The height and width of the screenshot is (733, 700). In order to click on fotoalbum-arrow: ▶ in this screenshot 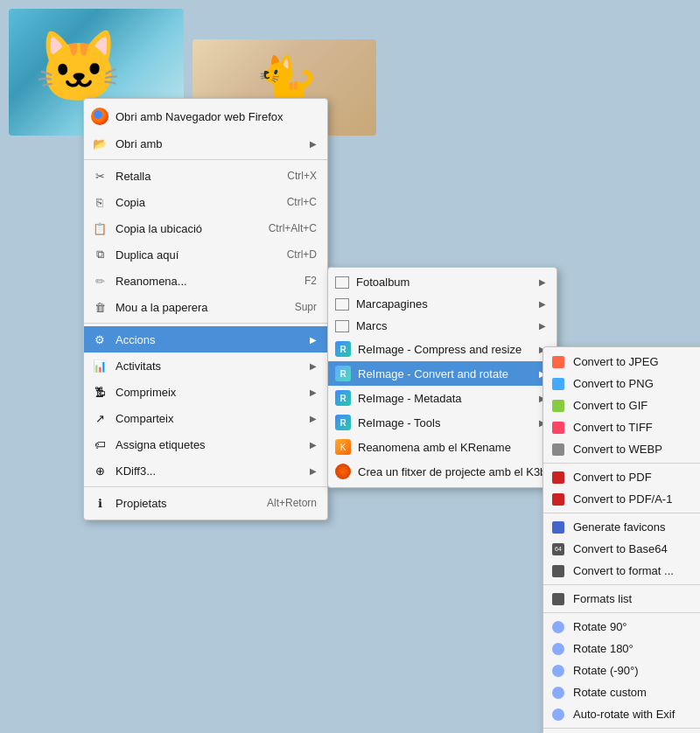, I will do `click(542, 282)`.